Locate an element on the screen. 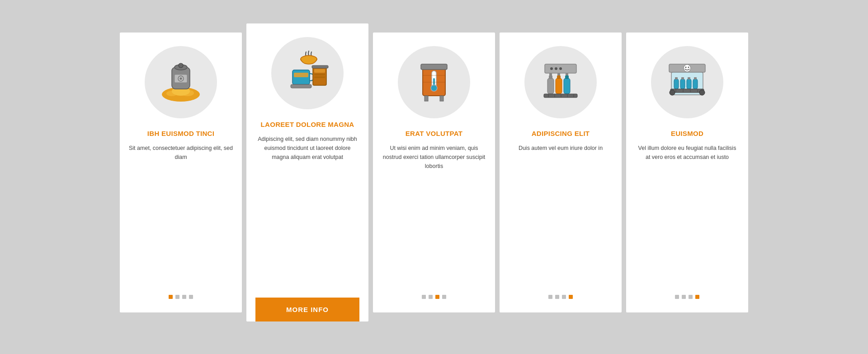 Image resolution: width=868 pixels, height=354 pixels. card-1-title: IBH EUISMOD TINCI is located at coordinates (181, 134).